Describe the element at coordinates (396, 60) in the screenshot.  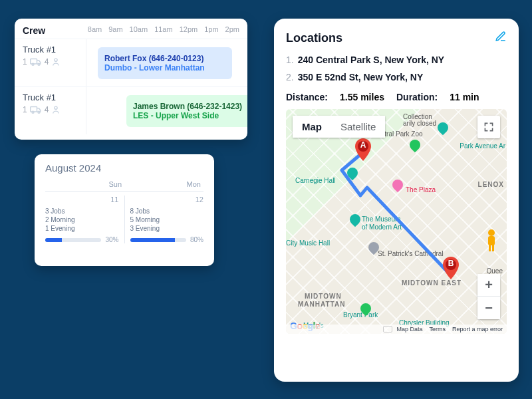
I see `location-item: 1. 240 Central Park S, New York, NY` at that location.